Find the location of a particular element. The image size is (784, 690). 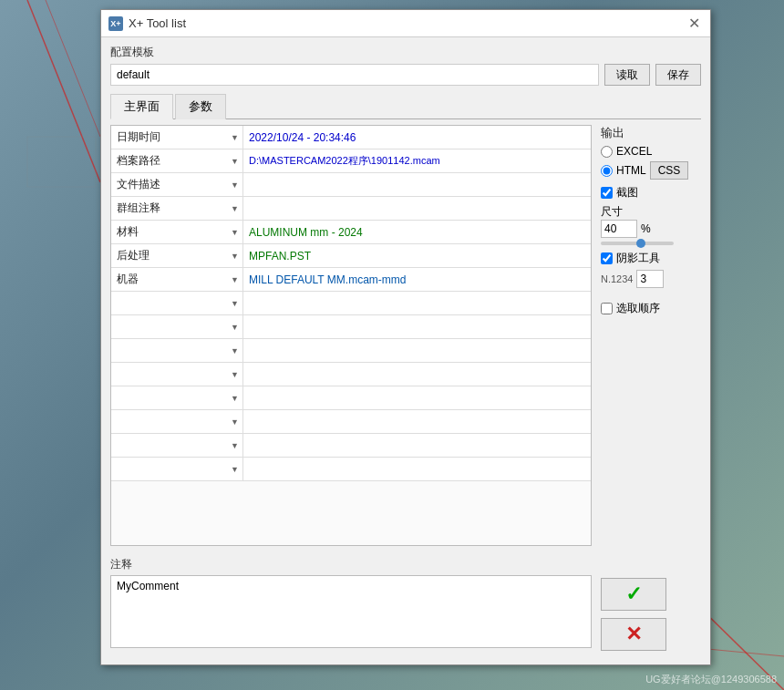

output-section: 输出 EXCEL HTML CSS is located at coordinates (651, 152).